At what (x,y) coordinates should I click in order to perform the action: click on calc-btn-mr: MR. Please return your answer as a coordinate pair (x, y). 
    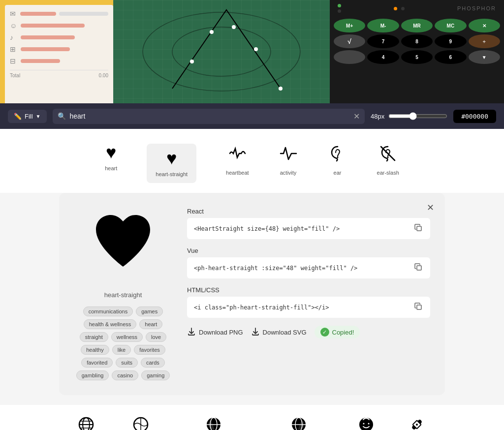
    Looking at the image, I should click on (417, 26).